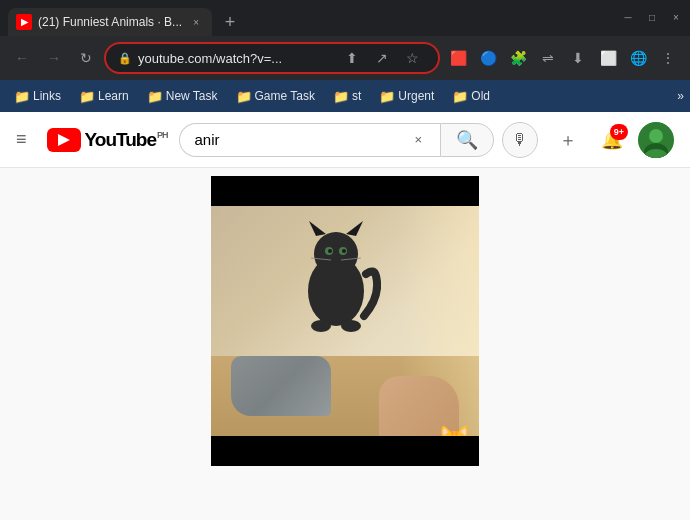  I want to click on youtube-header-right: ＋ 🔔 9+, so click(612, 140).